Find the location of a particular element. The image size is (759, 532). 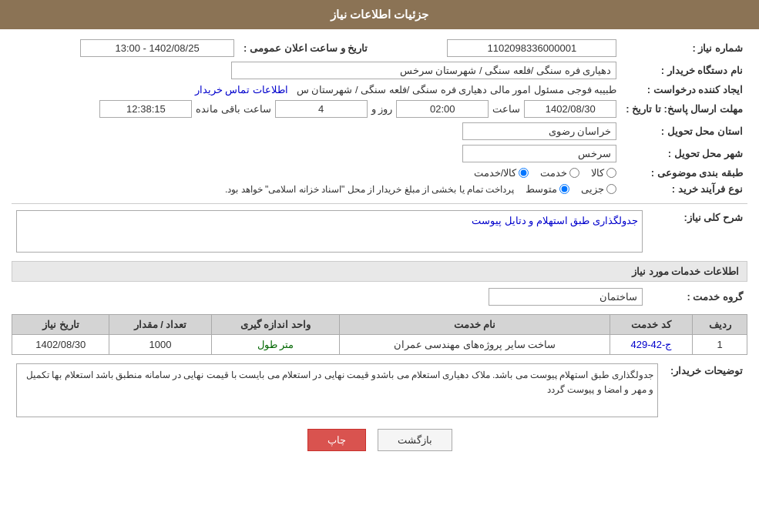

radio-jozei-label: جزیی is located at coordinates (593, 189).